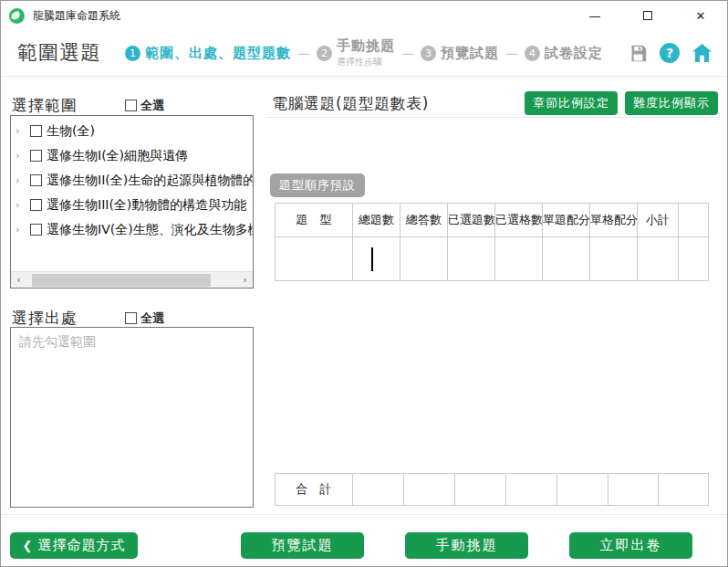 The image size is (728, 567). I want to click on step-2-number: 2, so click(325, 53).